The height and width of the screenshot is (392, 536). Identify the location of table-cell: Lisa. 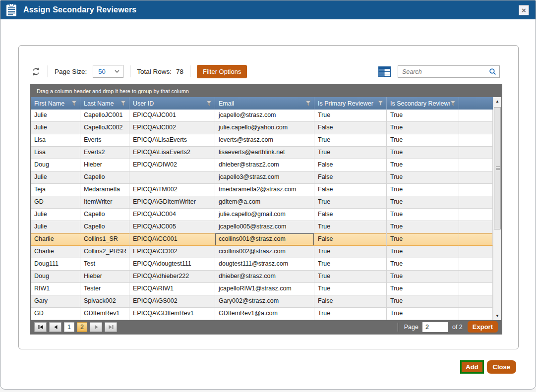
(56, 153).